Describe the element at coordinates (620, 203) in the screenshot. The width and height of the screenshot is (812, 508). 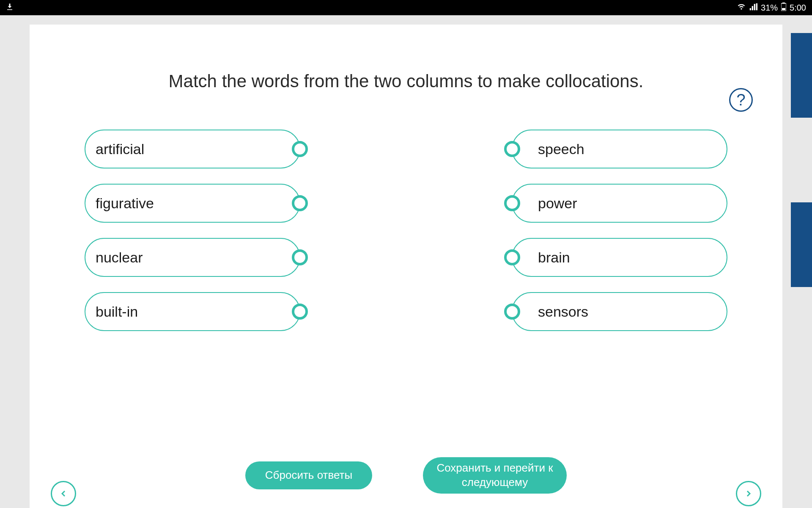
I see `right-item-power: power` at that location.